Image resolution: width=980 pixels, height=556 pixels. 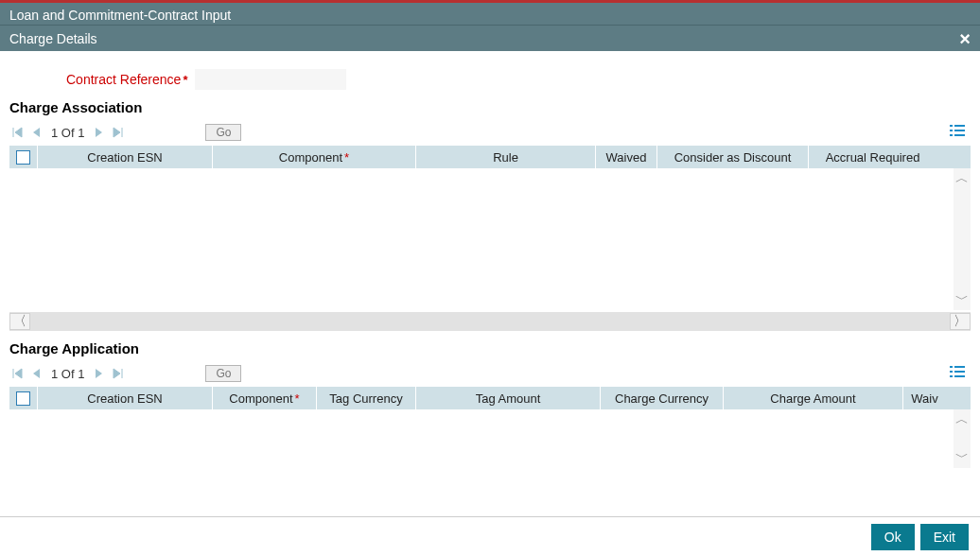 What do you see at coordinates (120, 15) in the screenshot?
I see `window-title: Loan and Commitment-Contract Input` at bounding box center [120, 15].